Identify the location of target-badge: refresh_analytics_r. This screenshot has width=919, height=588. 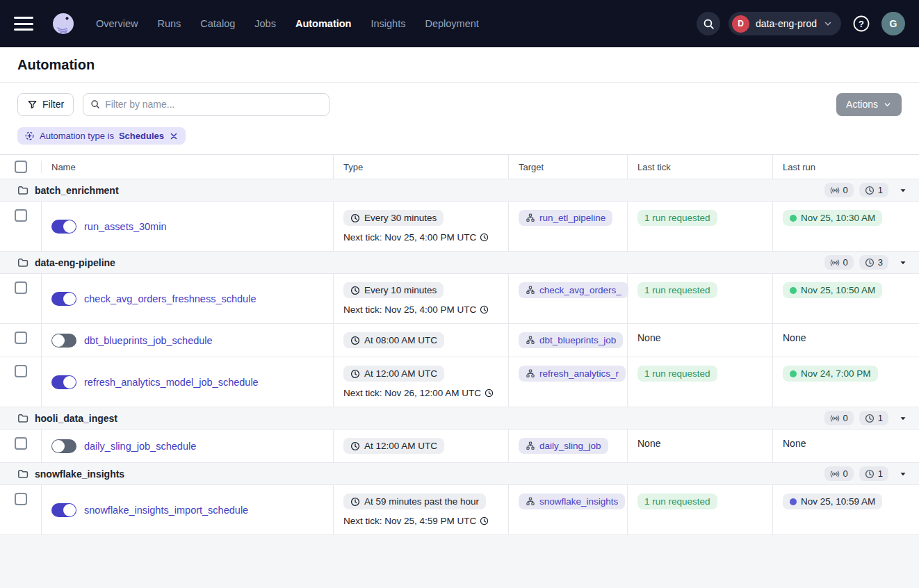
(572, 374).